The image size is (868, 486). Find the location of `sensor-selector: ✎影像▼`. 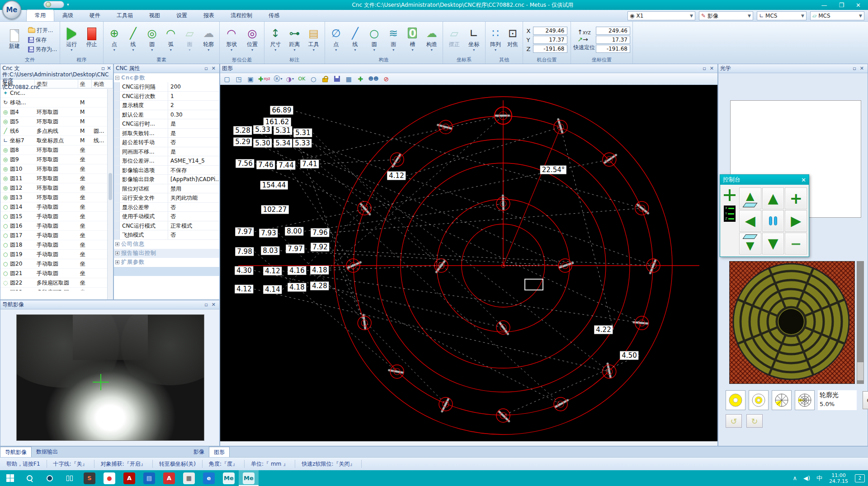

sensor-selector: ✎影像▼ is located at coordinates (726, 16).